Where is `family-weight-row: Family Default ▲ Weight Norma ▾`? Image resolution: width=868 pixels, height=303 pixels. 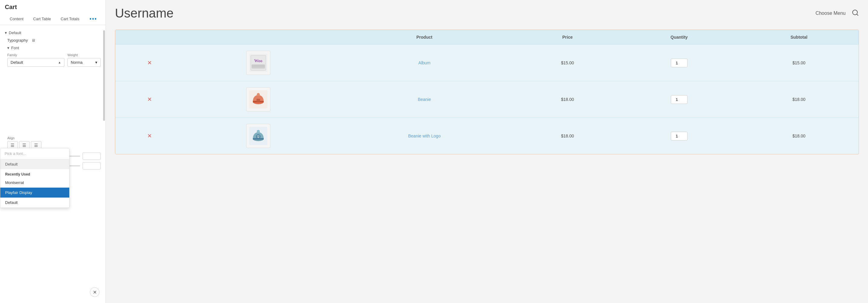 family-weight-row: Family Default ▲ Weight Norma ▾ is located at coordinates (54, 60).